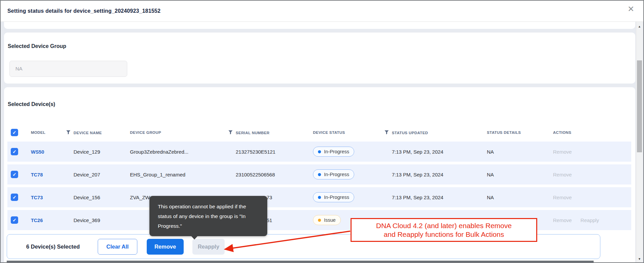 This screenshot has width=644, height=263. What do you see at coordinates (504, 133) in the screenshot?
I see `column-header: STATUS DETAILS` at bounding box center [504, 133].